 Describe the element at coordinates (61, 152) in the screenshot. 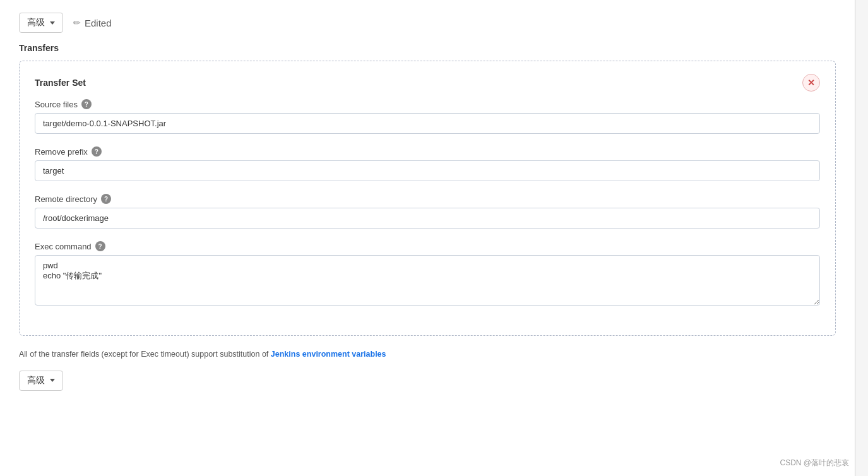

I see `remove-prefix-label: Remove prefix` at that location.